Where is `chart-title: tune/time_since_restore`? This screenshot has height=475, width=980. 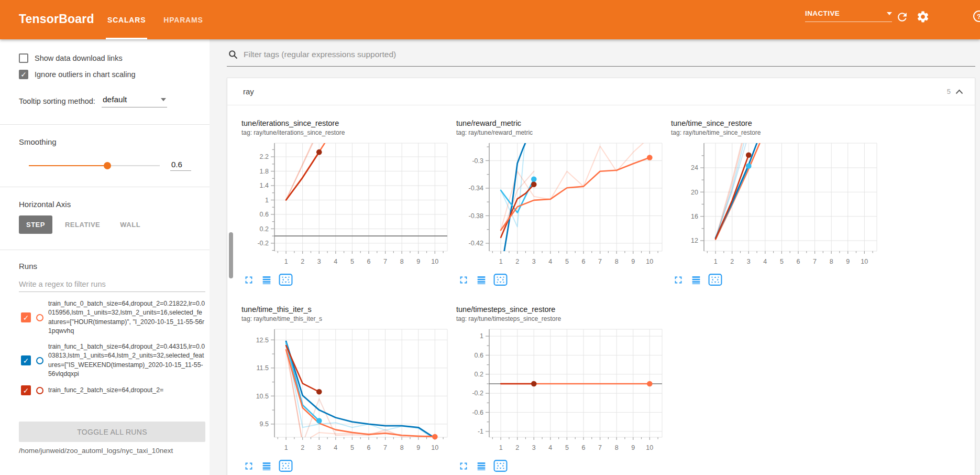 chart-title: tune/time_since_restore is located at coordinates (775, 123).